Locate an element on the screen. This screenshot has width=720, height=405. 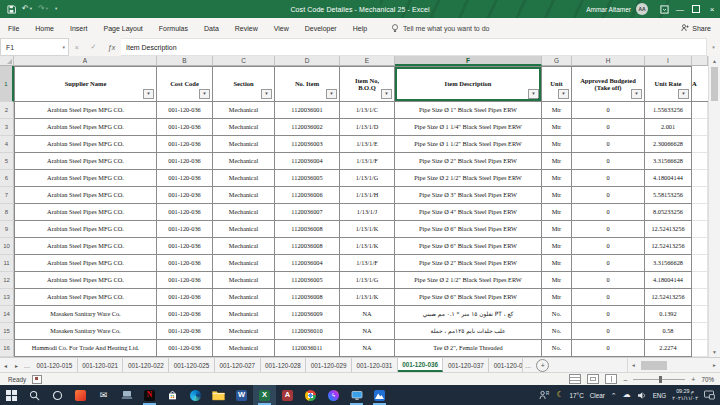
cell-G6: Mtr is located at coordinates (557, 178).